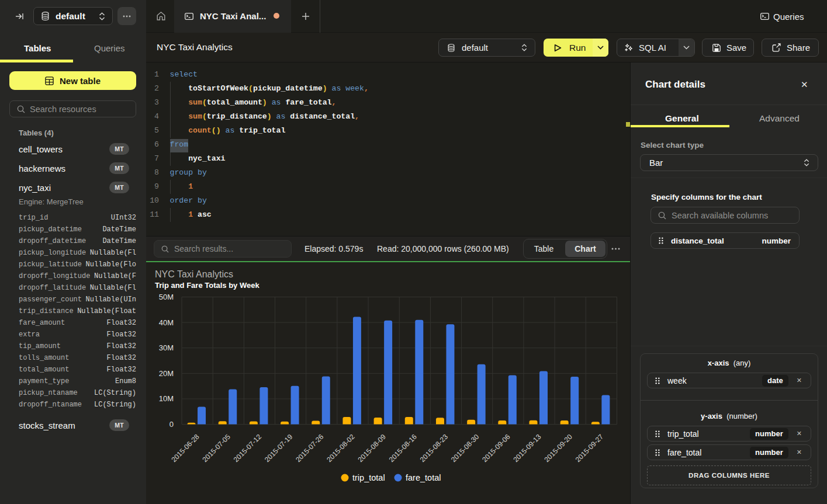 This screenshot has width=827, height=504. Describe the element at coordinates (248, 449) in the screenshot. I see `svg-text: 2015-07-12` at that location.